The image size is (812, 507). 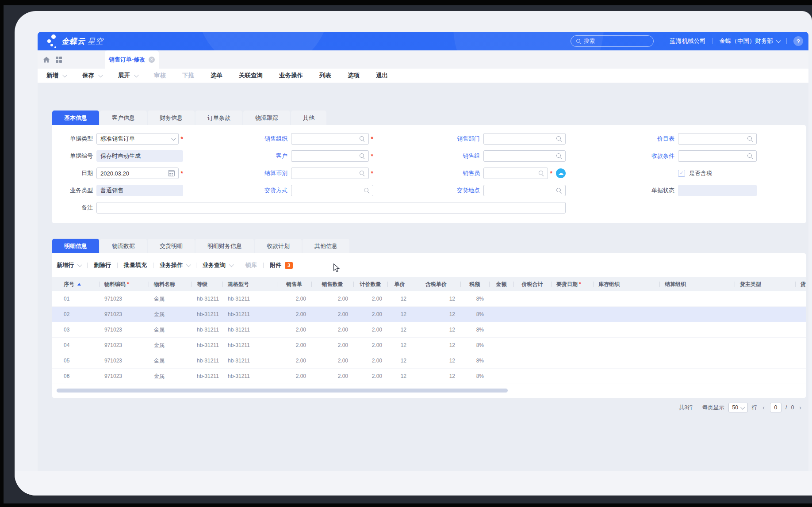 I want to click on customer-lookup, so click(x=330, y=156).